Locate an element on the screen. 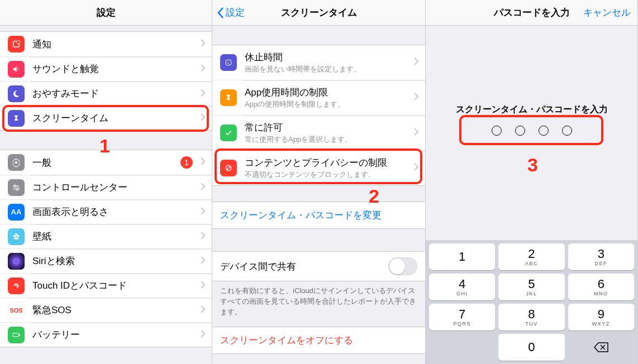 The width and height of the screenshot is (638, 364). row-title: App使用時間の制限 is located at coordinates (327, 93).